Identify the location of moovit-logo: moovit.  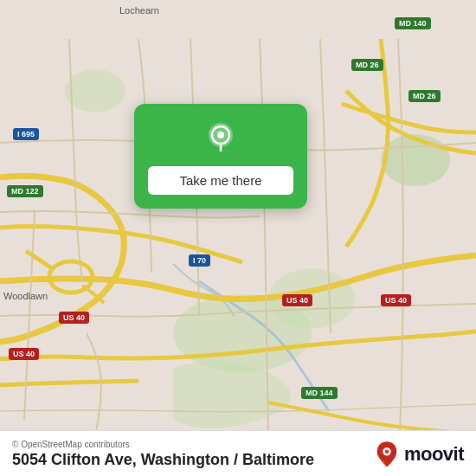
(419, 454).